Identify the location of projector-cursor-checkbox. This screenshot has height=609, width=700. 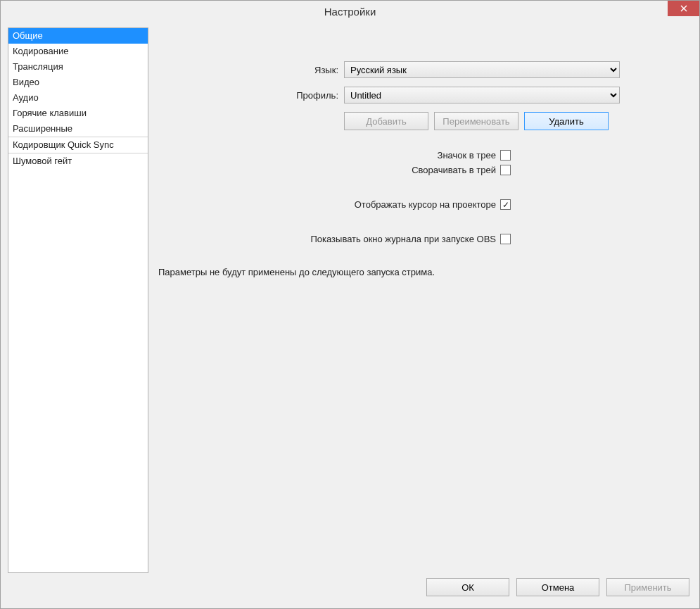
(505, 204).